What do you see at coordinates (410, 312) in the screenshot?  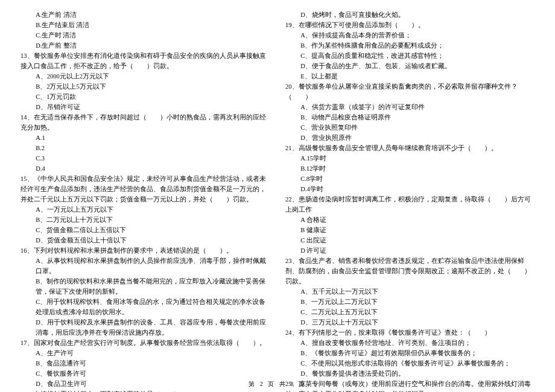 I see `option: C、二万元以上五万元以下` at bounding box center [410, 312].